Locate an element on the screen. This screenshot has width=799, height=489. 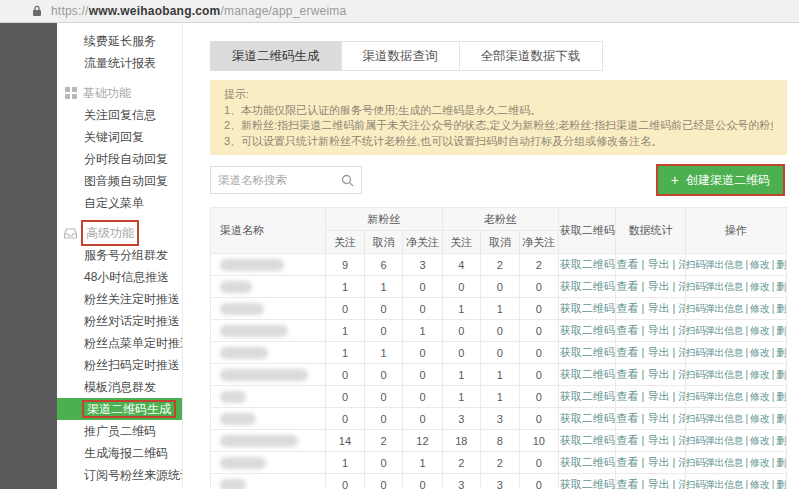
search-input is located at coordinates (280, 180).